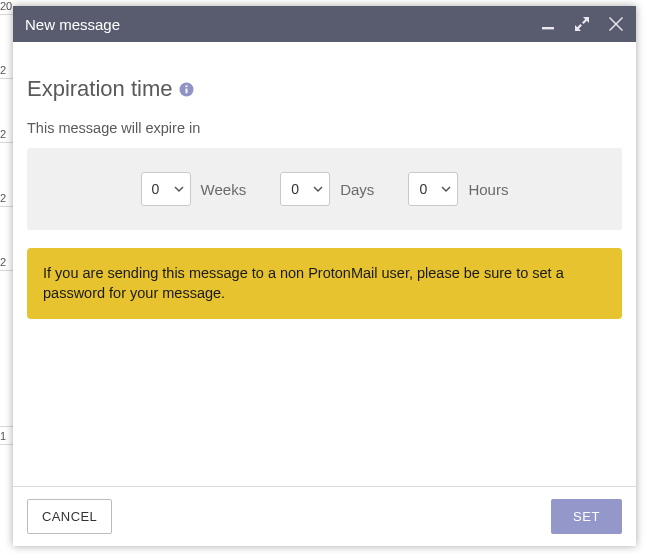 This screenshot has width=650, height=554. I want to click on weeks-label: Weeks, so click(224, 190).